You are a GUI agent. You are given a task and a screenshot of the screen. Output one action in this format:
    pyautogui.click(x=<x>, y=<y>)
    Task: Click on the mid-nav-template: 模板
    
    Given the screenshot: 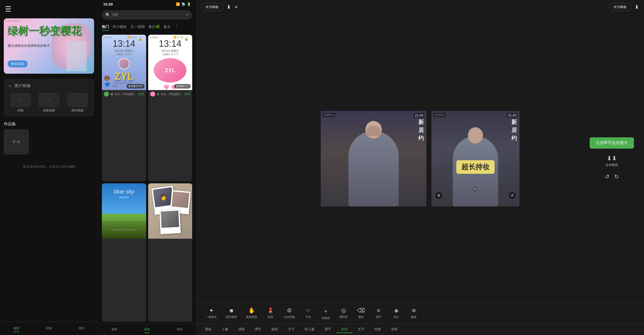 What is the action you would take?
    pyautogui.click(x=147, y=330)
    